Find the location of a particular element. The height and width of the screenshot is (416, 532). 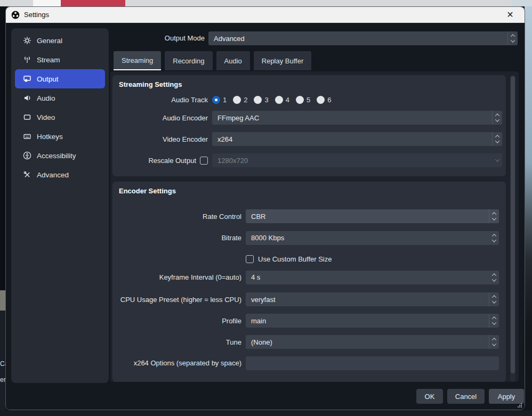

cancel-button: Cancel is located at coordinates (466, 396).